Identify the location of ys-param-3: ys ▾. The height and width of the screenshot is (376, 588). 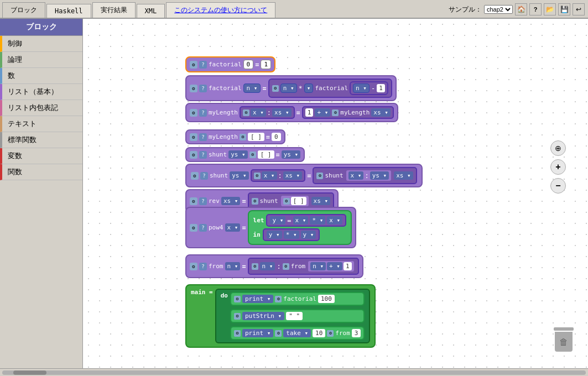
(379, 176).